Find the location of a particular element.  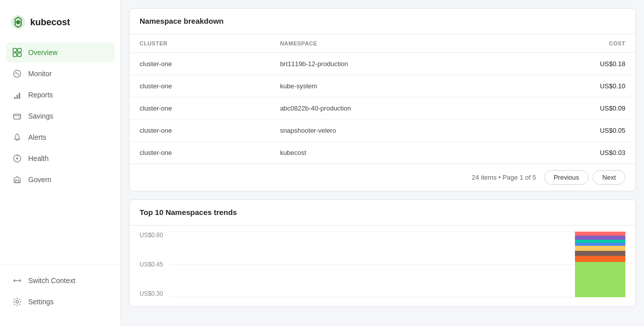

cell-namespace-2: abc0822b-40-production is located at coordinates (392, 108).